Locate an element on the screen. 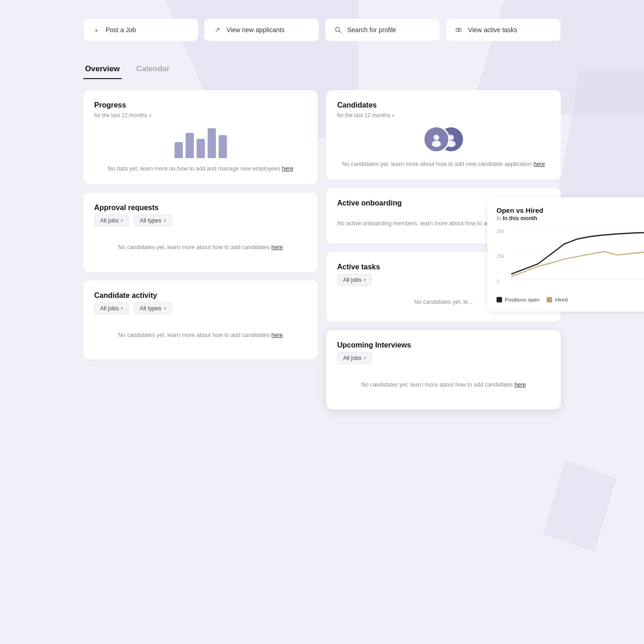 Image resolution: width=644 pixels, height=644 pixels. view-tasks-label: View active tasks is located at coordinates (492, 30).